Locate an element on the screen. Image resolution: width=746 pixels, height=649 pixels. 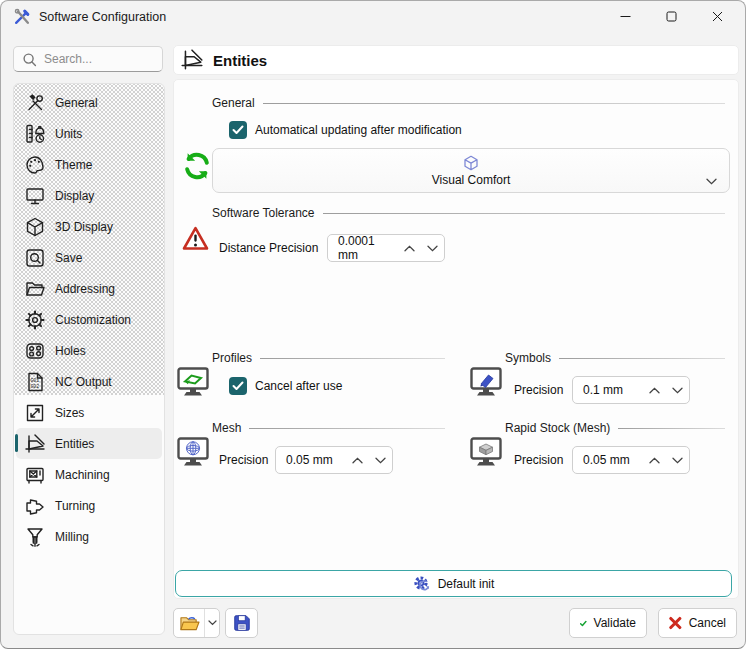
search-box is located at coordinates (88, 59).